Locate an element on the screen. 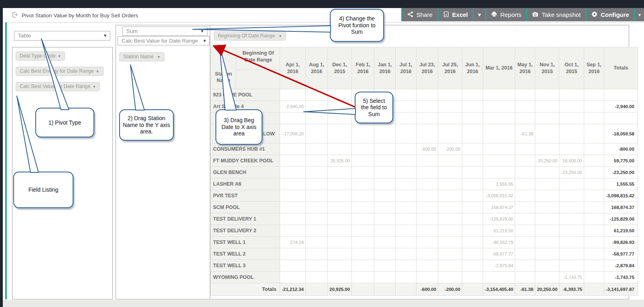 The height and width of the screenshot is (307, 644). column-header: Aug 1, 2016 is located at coordinates (317, 68).